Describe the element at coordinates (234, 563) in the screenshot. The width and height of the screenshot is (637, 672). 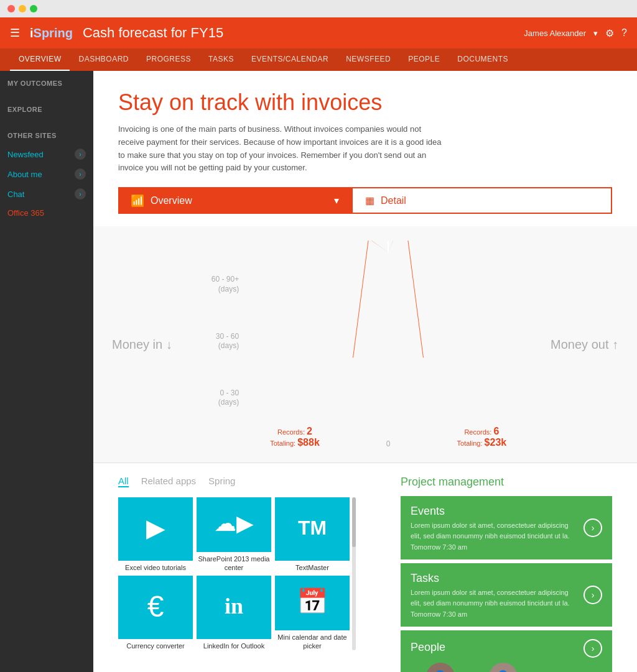
I see `app-label-sharepoint: SharePoint 2013 media center` at that location.